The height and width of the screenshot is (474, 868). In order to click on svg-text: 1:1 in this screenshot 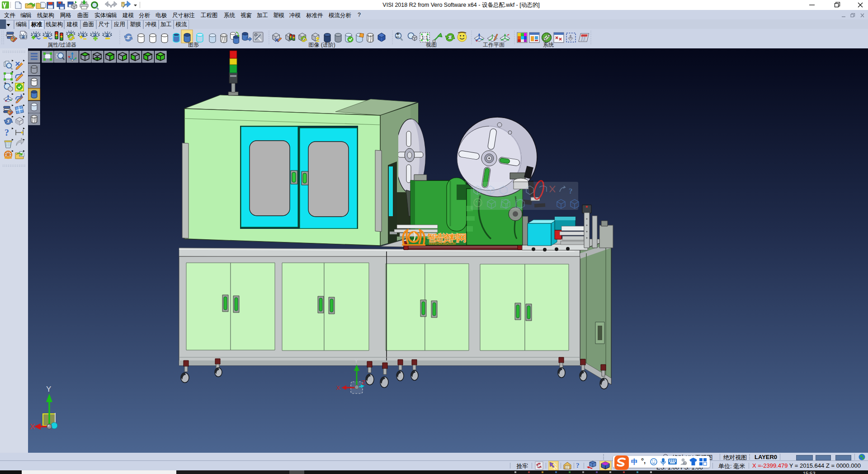, I will do `click(425, 38)`.